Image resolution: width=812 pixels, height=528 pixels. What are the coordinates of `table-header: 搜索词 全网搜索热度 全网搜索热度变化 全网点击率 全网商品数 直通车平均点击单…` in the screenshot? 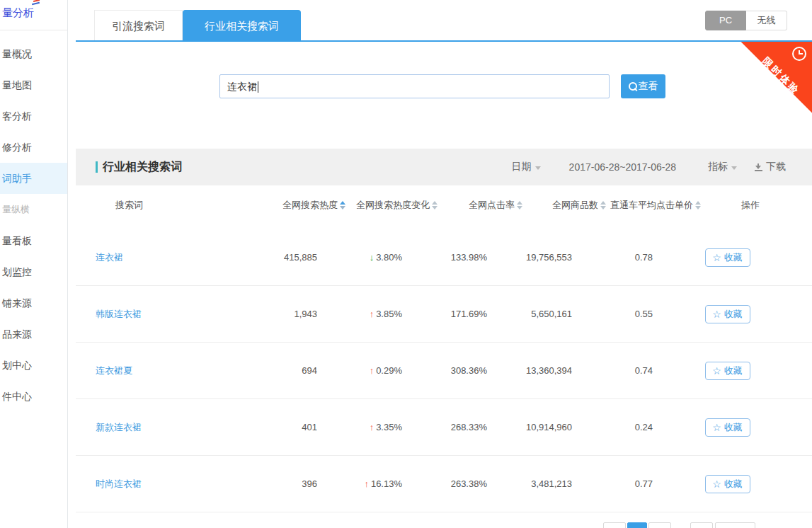 It's located at (444, 205).